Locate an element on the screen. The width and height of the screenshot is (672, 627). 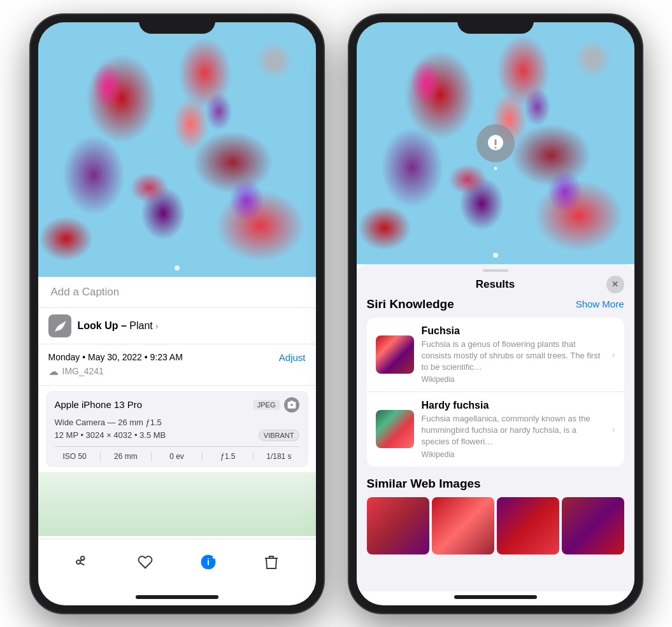
device-section: Apple iPhone 13 Pro JPEG Wide Camera — 2… is located at coordinates (177, 429).